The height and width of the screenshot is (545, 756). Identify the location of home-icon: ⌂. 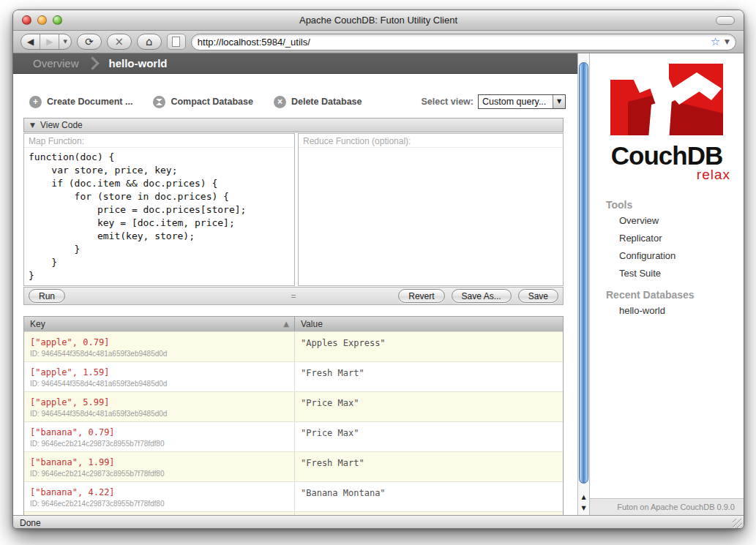
(149, 42).